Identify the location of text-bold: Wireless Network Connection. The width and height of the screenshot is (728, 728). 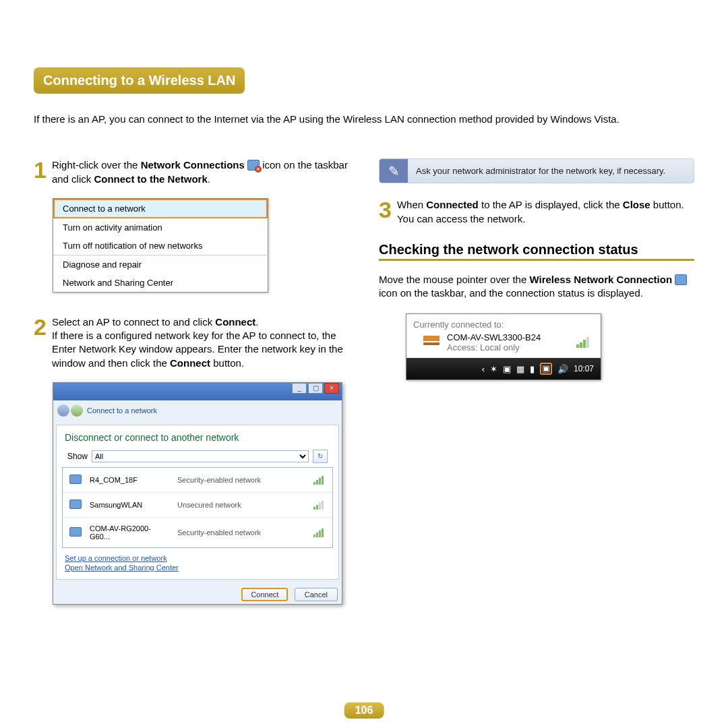
(601, 279).